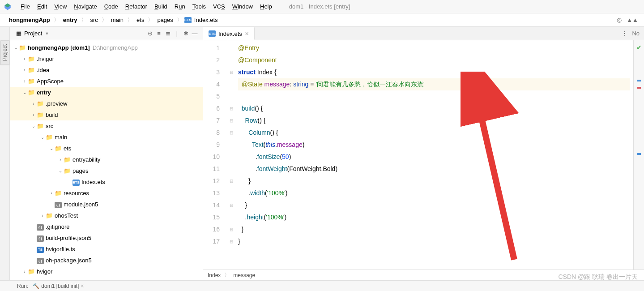 This screenshot has height=291, width=644. Describe the element at coordinates (8, 7) in the screenshot. I see `app-logo` at that location.